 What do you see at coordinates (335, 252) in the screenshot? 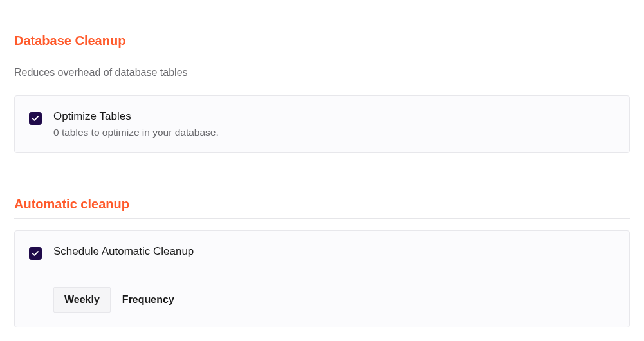
I see `schedule-cleanup-label: Schedule Automatic Cleanup` at bounding box center [335, 252].